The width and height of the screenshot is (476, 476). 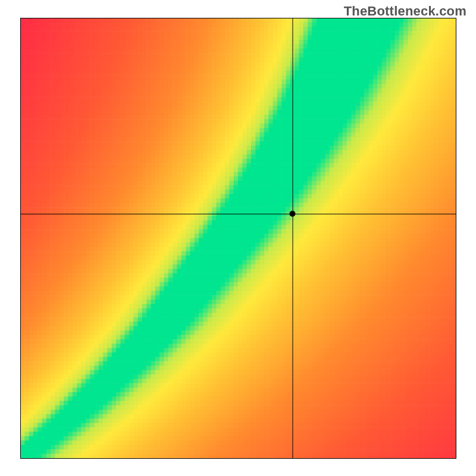 What do you see at coordinates (405, 11) in the screenshot?
I see `watermark-text: TheBottleneck.com` at bounding box center [405, 11].